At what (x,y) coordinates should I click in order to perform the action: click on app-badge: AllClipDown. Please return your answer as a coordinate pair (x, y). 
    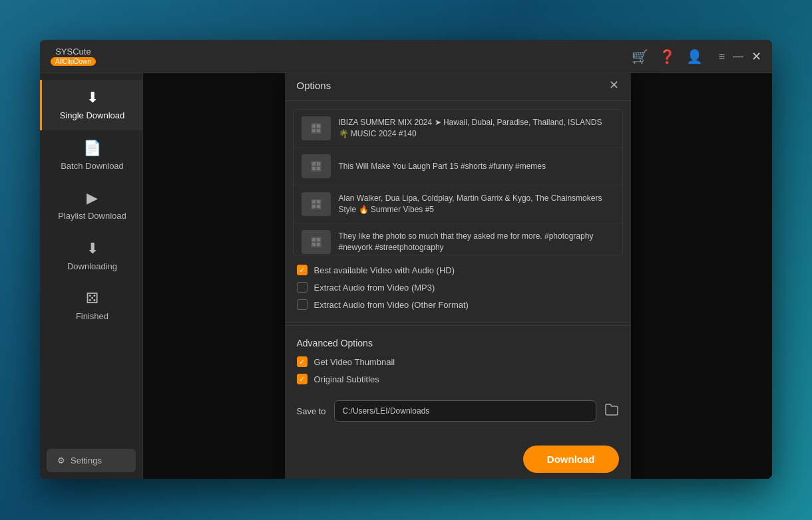
    Looking at the image, I should click on (73, 61).